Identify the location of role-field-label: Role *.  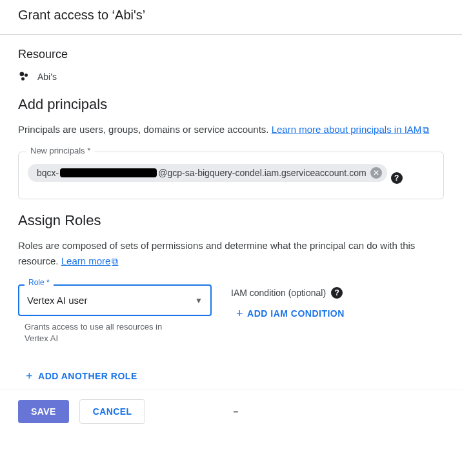
(39, 283).